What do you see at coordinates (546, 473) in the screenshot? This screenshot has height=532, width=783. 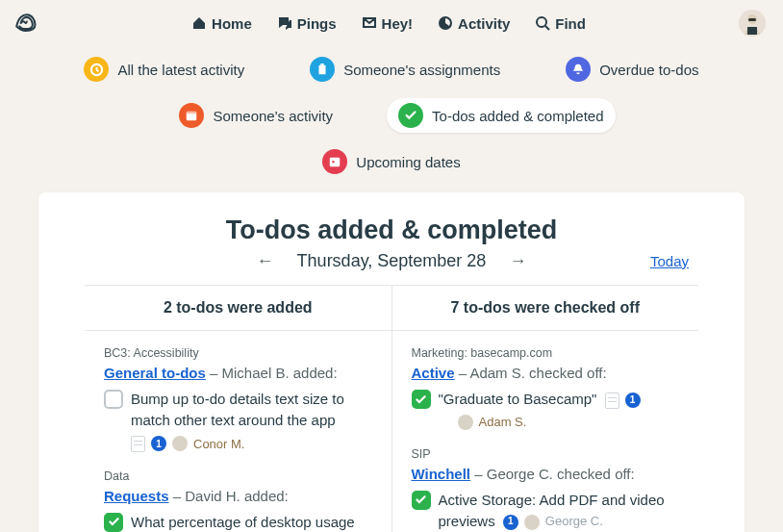 I see `list-header: Winchell – George C. checked off:` at bounding box center [546, 473].